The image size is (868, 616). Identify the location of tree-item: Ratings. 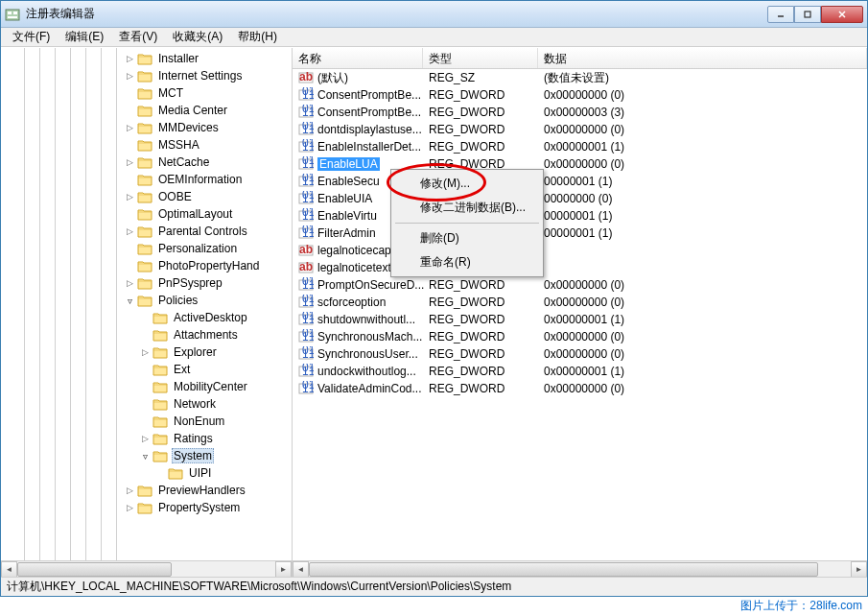
(146, 438).